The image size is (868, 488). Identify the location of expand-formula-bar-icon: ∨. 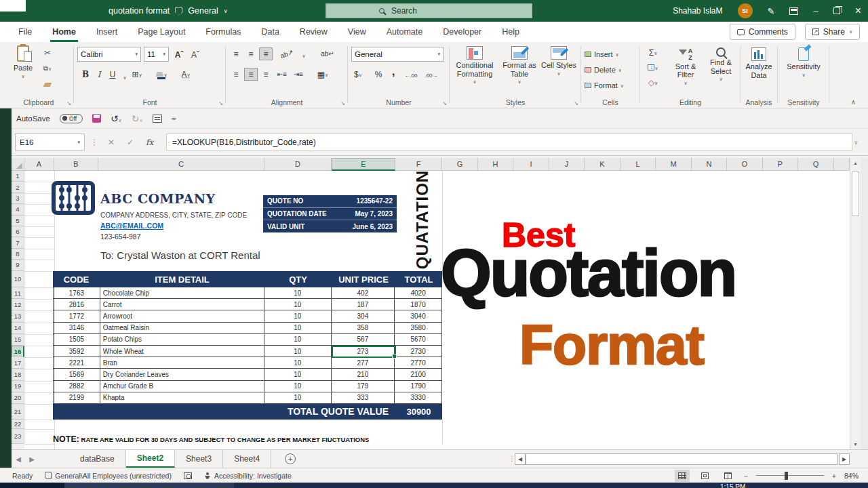
(856, 142).